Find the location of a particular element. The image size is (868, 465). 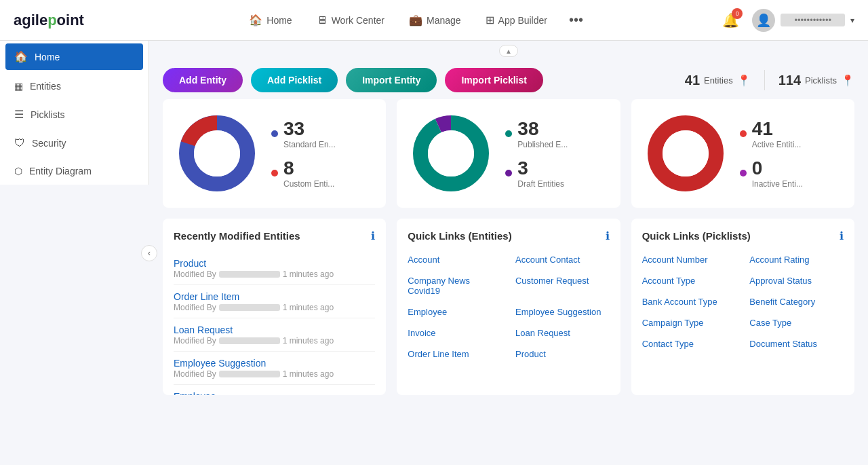

ql-case-type: Case Type is located at coordinates (796, 323).